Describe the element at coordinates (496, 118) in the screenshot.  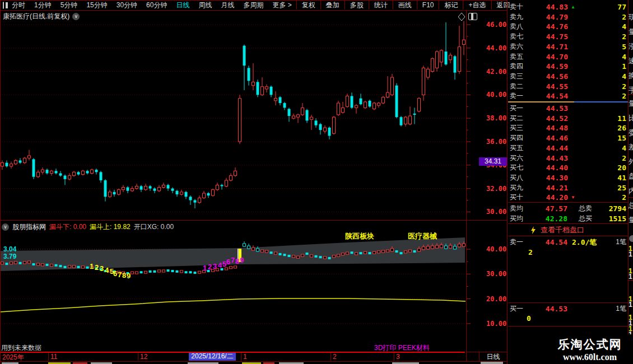
I see `price-axis-label: 38.00` at that location.